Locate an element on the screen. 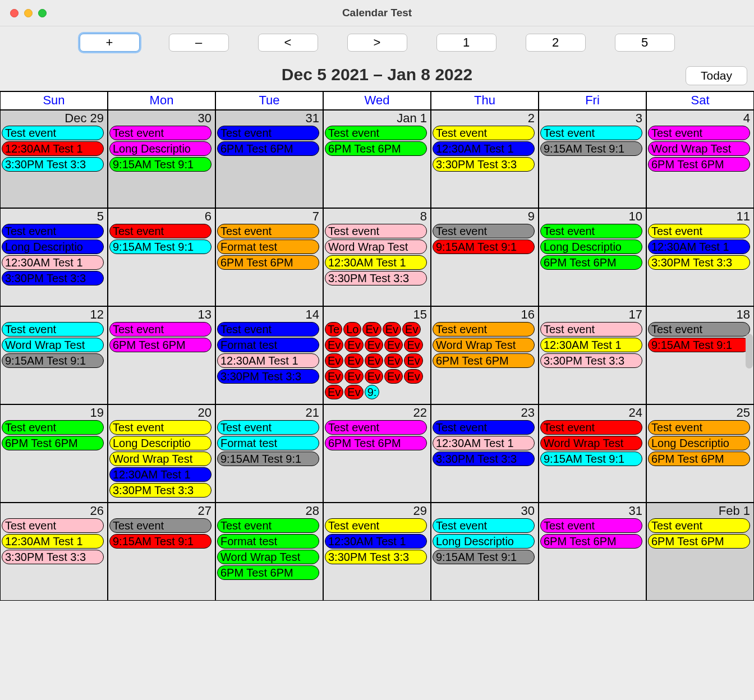  day-cell: 16Test eventWord Wrap Test6PM Test 6PM is located at coordinates (485, 356).